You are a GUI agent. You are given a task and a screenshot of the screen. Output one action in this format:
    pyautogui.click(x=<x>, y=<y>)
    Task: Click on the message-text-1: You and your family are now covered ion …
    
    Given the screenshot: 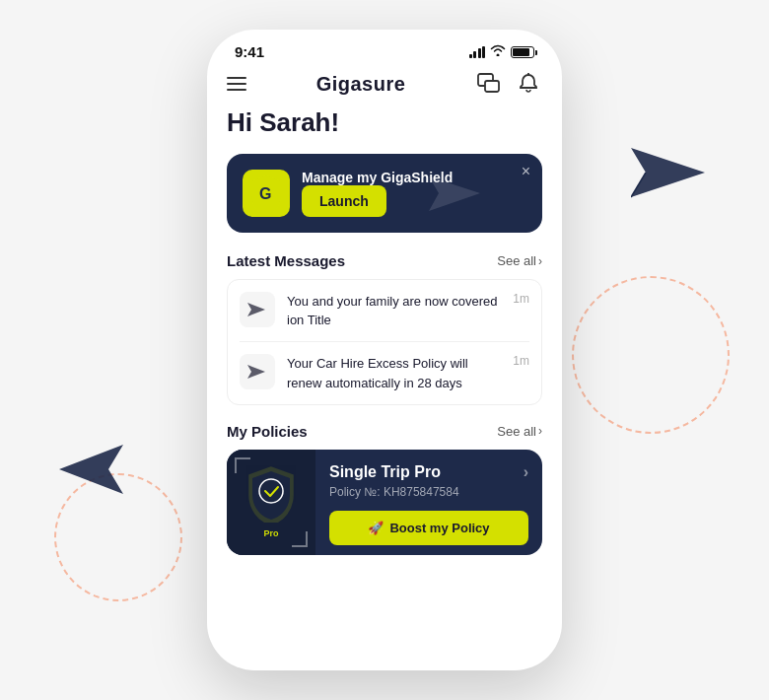 What is the action you would take?
    pyautogui.click(x=392, y=311)
    